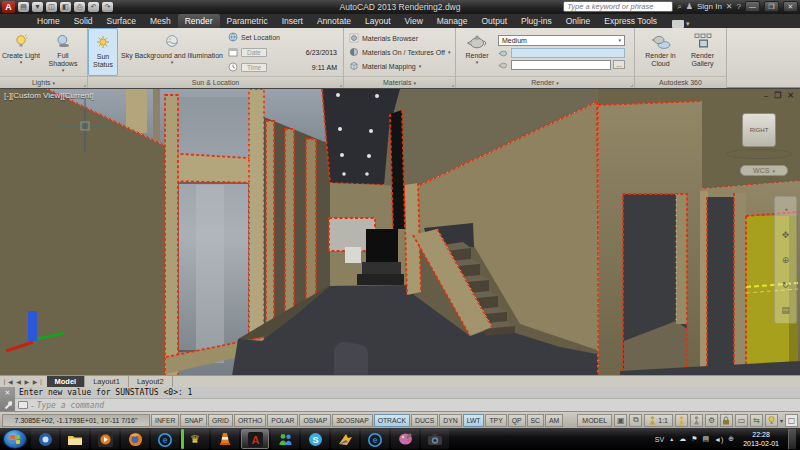 This screenshot has height=450, width=800. I want to click on toggle-grid: GRID, so click(220, 420).